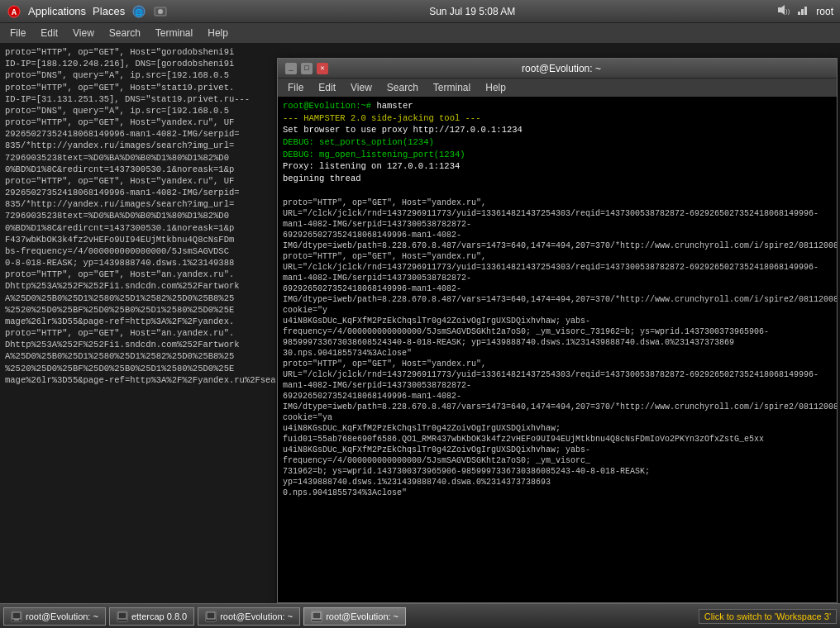 This screenshot has width=840, height=628. Describe the element at coordinates (783, 12) in the screenshot. I see `volume-icon: ))` at that location.